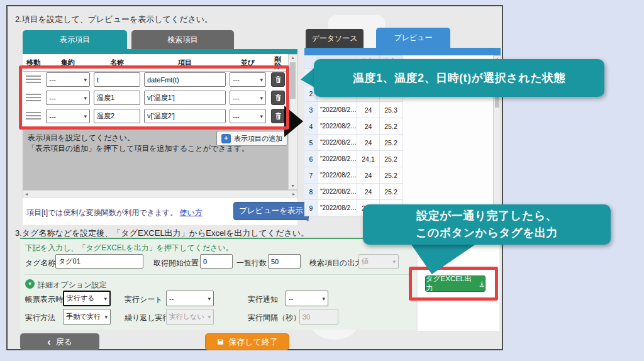  Describe the element at coordinates (80, 298) in the screenshot. I see `report-exec-value: 実行する` at that location.